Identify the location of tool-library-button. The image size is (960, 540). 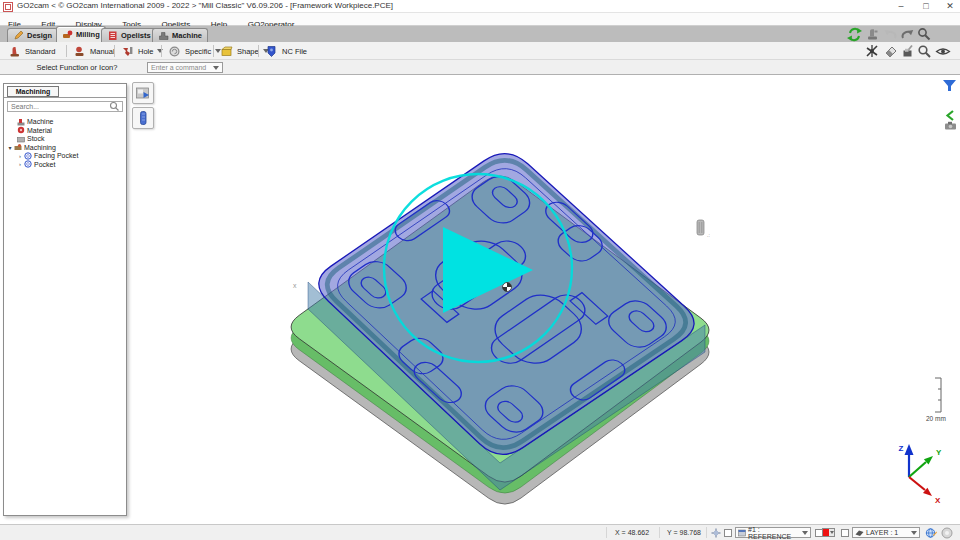
(143, 118).